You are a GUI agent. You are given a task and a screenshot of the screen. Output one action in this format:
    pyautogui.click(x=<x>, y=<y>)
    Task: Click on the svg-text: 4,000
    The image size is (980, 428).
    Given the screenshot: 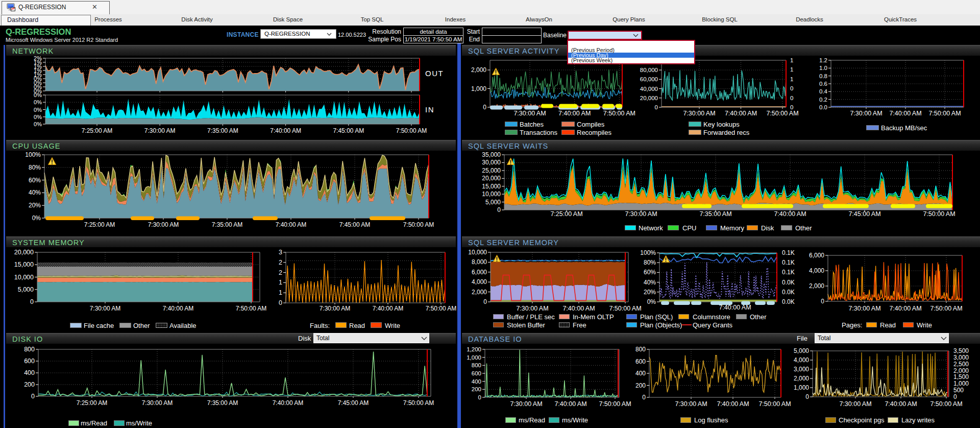 What is the action you would take?
    pyautogui.click(x=801, y=360)
    